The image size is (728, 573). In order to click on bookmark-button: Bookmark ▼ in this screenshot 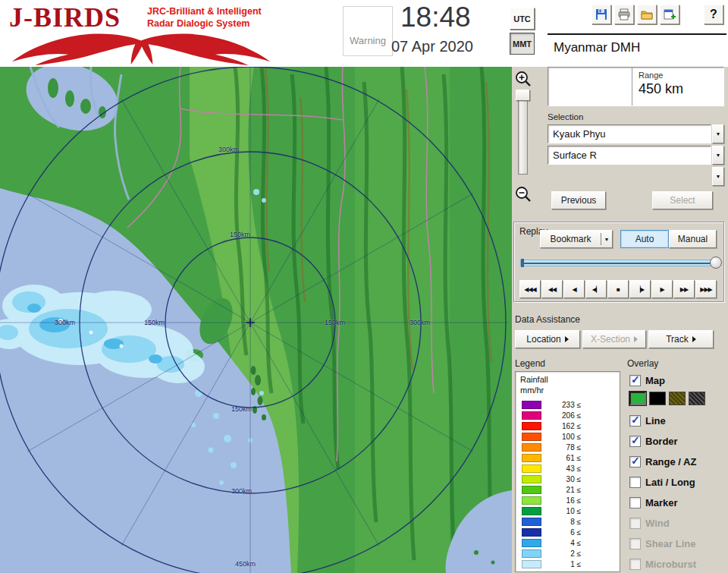, I will do `click(576, 239)`.